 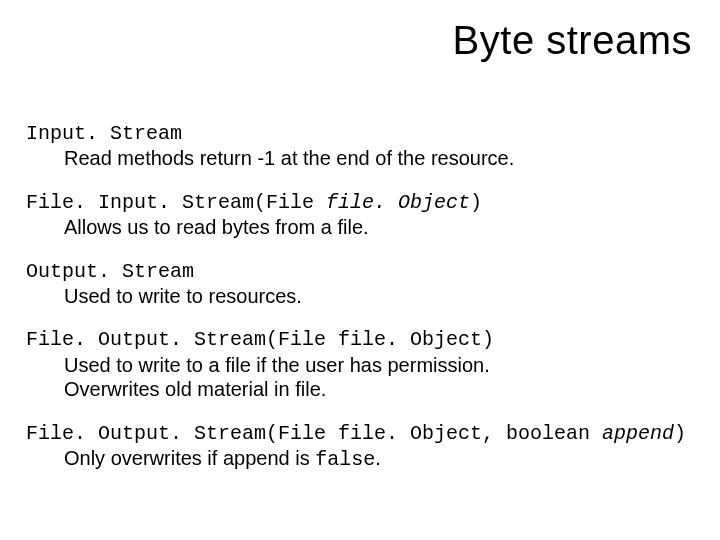 I want to click on desc-text: Allows us to read bytes from a file., so click(x=216, y=227).